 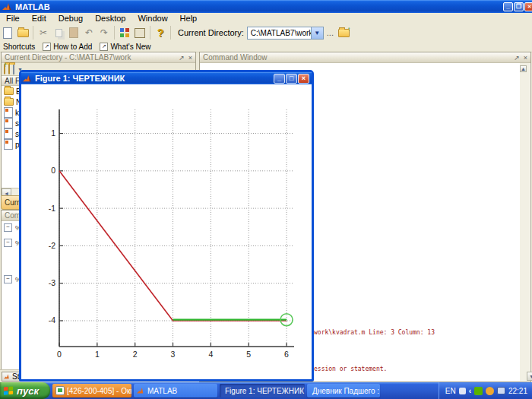 I want to click on current-directory-combobox: C:\MATLAB7\work ▼, so click(x=286, y=33).